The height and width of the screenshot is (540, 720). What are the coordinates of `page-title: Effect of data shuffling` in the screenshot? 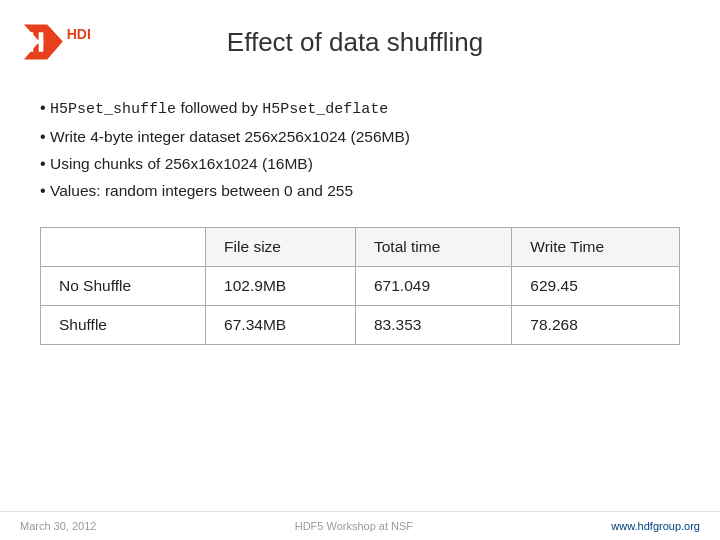 It's located at (390, 42).